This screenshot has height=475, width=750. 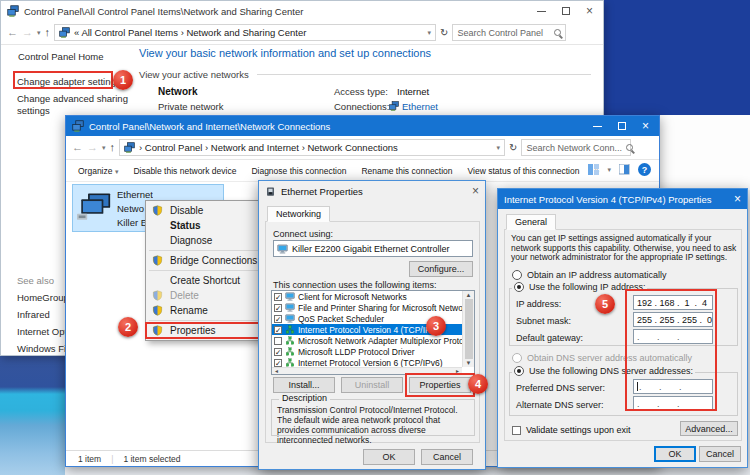 What do you see at coordinates (589, 275) in the screenshot?
I see `radio-obtain-ip: Obtain an IP address automatically` at bounding box center [589, 275].